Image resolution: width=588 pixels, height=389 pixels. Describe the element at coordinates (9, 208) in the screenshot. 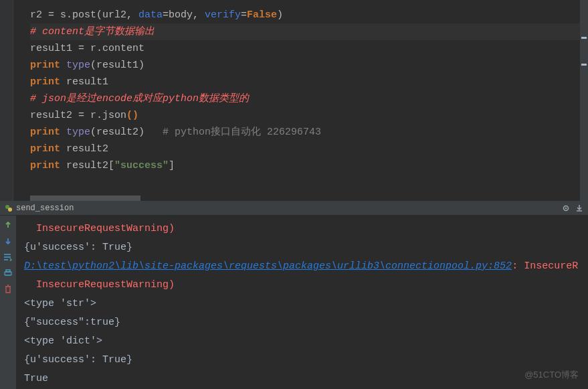

I see `python-file-icon` at that location.